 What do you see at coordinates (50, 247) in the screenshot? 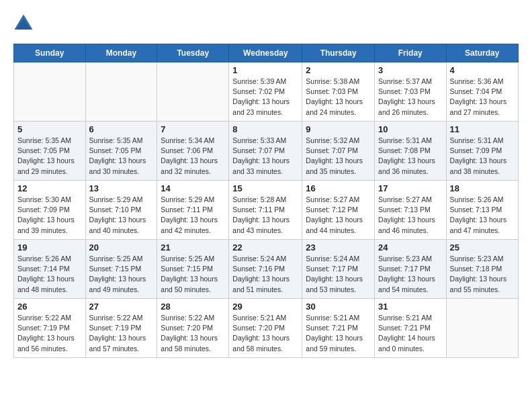
I see `day-number: 19` at bounding box center [50, 247].